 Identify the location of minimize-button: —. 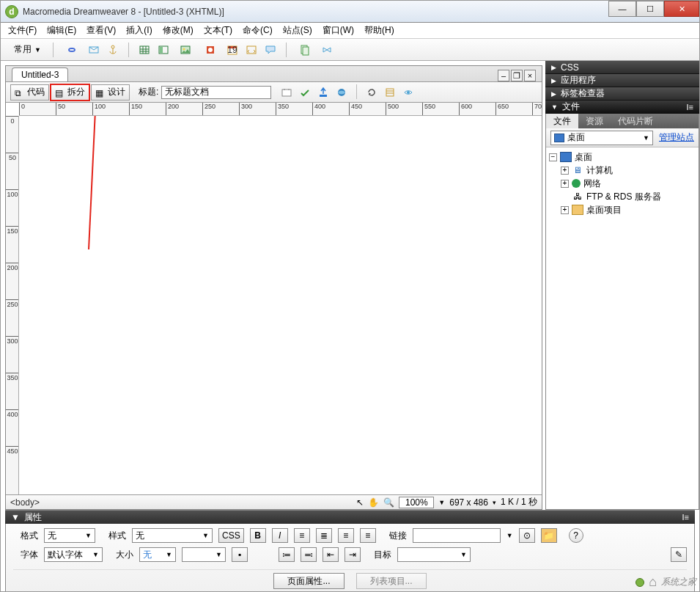
(622, 9).